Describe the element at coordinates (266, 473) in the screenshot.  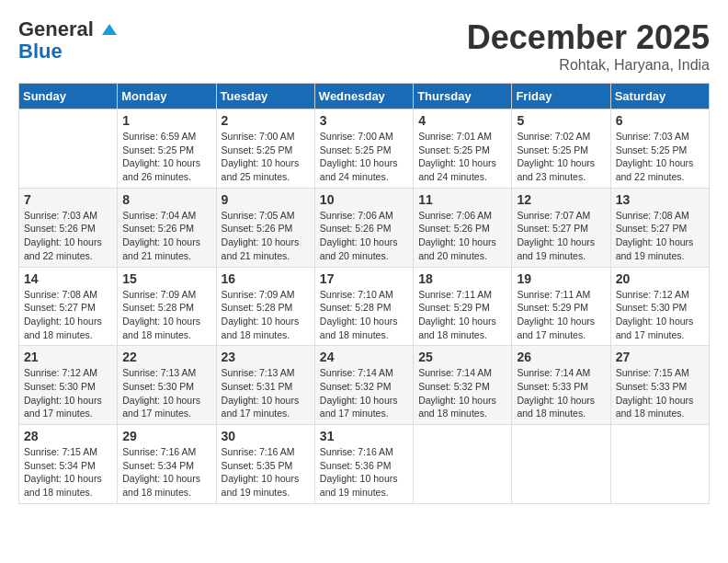
I see `day-info: Sunrise: 7:16 AMSunset: 5:35 PMDaylight:…` at that location.